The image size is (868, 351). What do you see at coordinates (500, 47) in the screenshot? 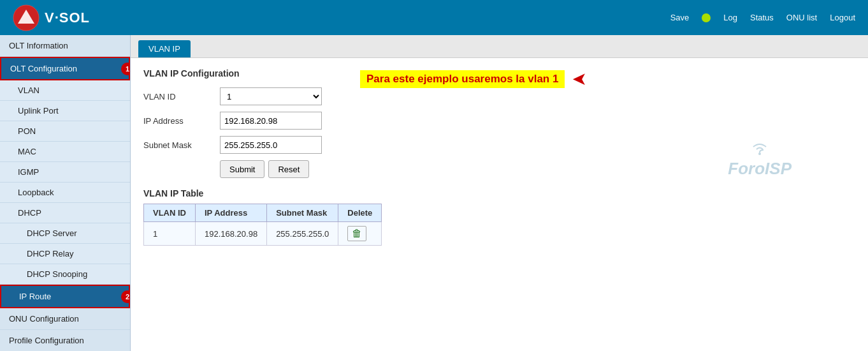
I see `tab-bar: VLAN IP` at bounding box center [500, 47].